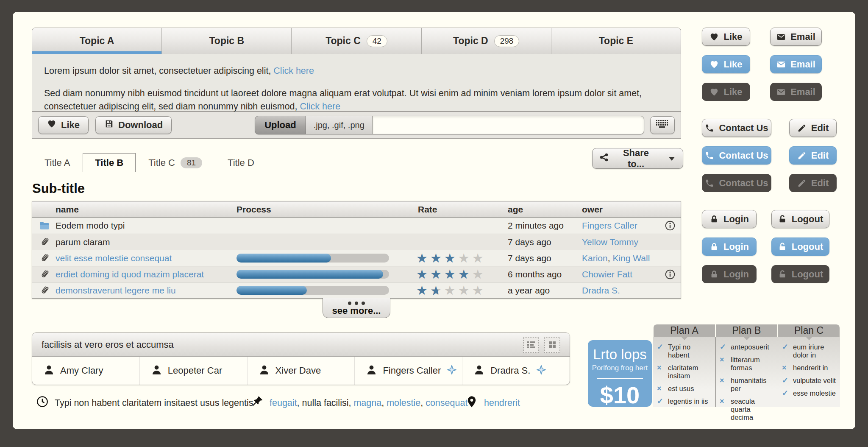 The height and width of the screenshot is (447, 868). Describe the element at coordinates (487, 41) in the screenshot. I see `topic-tab-topic-d: Topic D298` at that location.